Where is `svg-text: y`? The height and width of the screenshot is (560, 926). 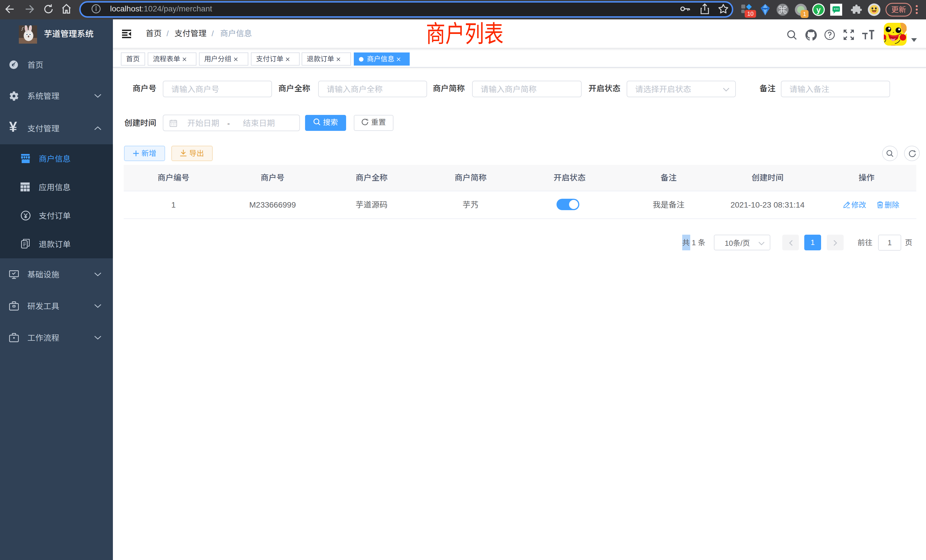
svg-text: y is located at coordinates (819, 10).